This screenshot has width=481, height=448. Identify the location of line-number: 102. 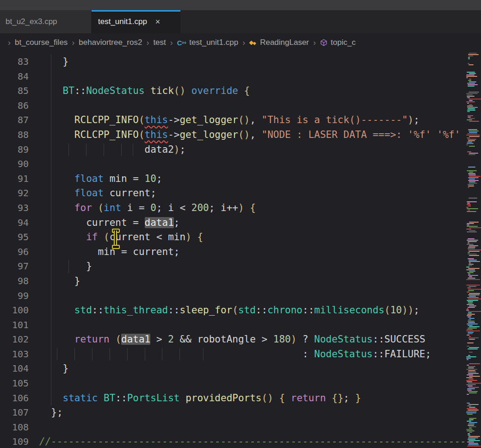
(14, 340).